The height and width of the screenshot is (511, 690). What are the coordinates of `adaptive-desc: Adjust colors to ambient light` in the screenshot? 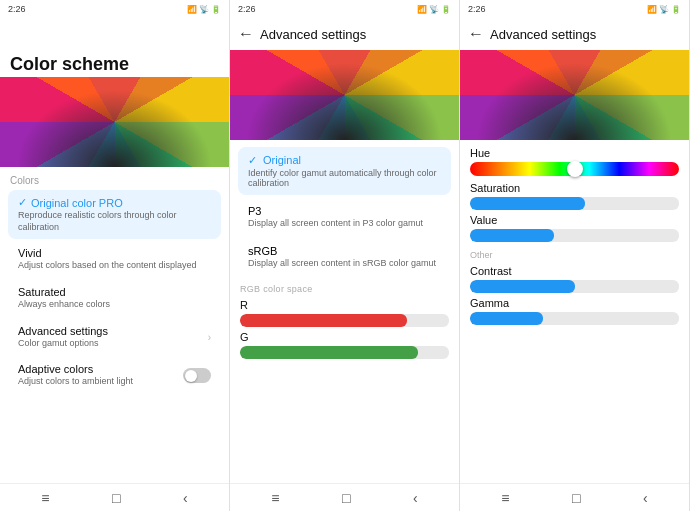 It's located at (76, 382).